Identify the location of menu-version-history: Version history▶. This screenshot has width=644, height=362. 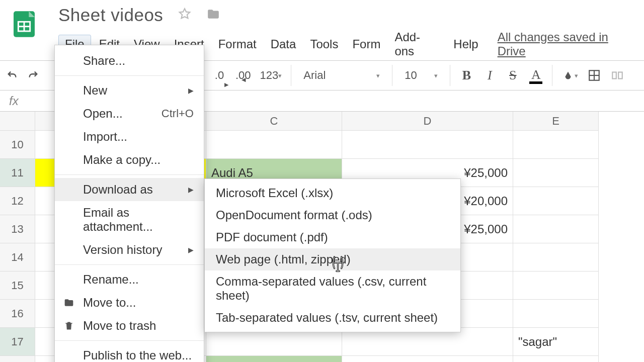
(129, 250).